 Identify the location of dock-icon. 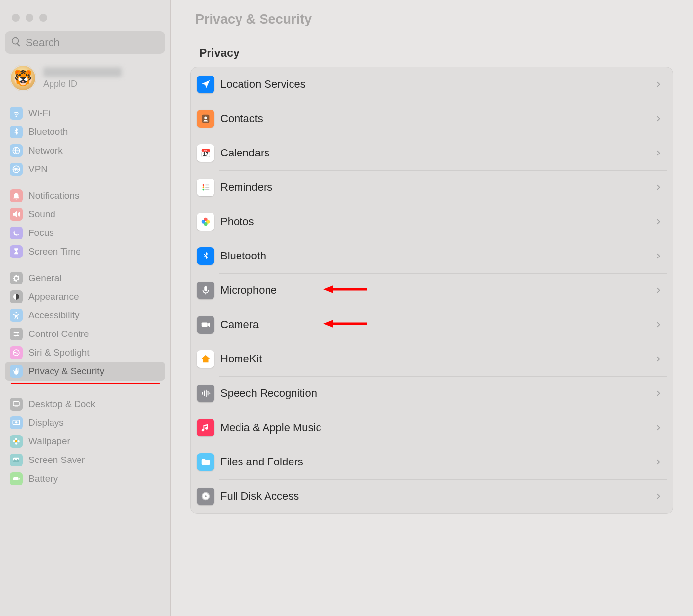
(16, 404).